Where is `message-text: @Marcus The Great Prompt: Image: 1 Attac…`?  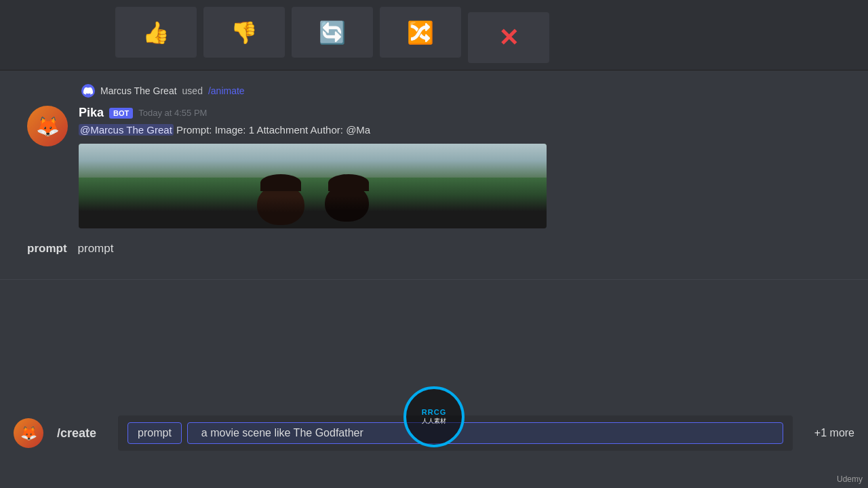 message-text: @Marcus The Great Prompt: Image: 1 Attac… is located at coordinates (473, 130).